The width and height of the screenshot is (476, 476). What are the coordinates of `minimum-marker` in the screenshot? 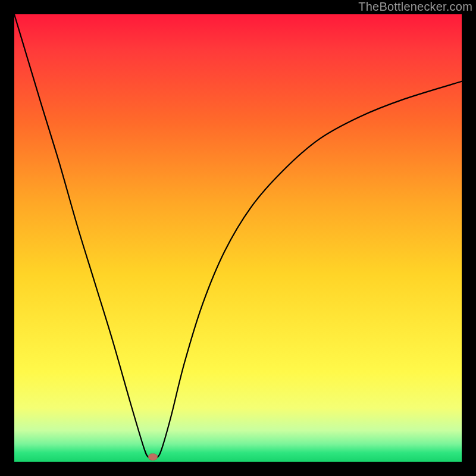 It's located at (153, 457).